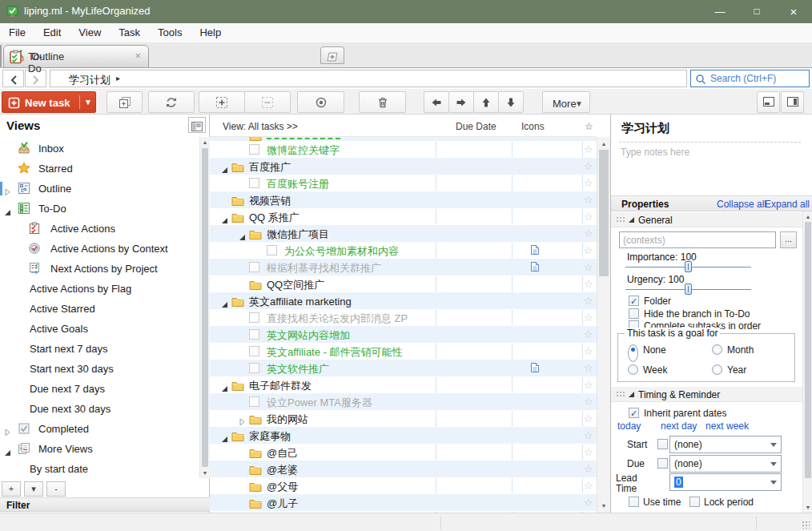 Image resolution: width=812 pixels, height=531 pixels. I want to click on task-label: 视频营销, so click(270, 201).